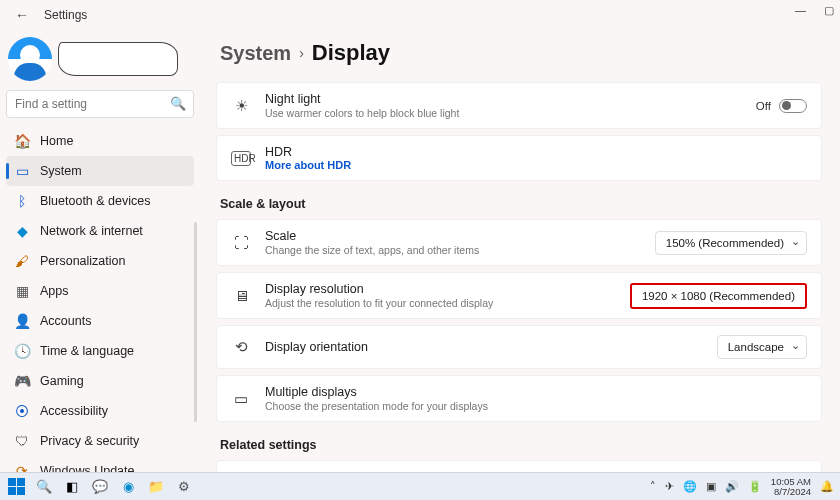 The height and width of the screenshot is (500, 840). Describe the element at coordinates (66, 15) in the screenshot. I see `window-title: Settings` at that location.